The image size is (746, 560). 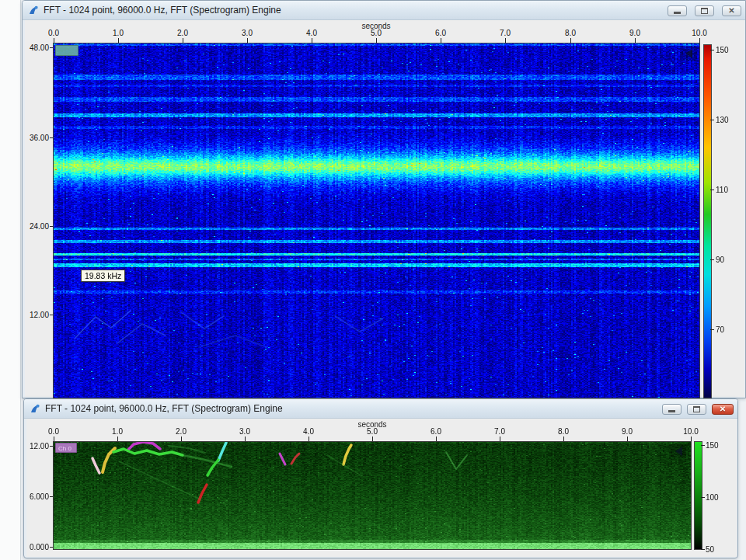 I want to click on frequency-tooltip: 19.83 kHz, so click(x=103, y=276).